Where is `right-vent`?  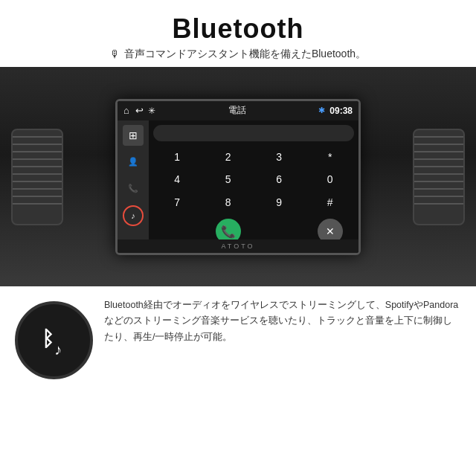 right-vent is located at coordinates (439, 177).